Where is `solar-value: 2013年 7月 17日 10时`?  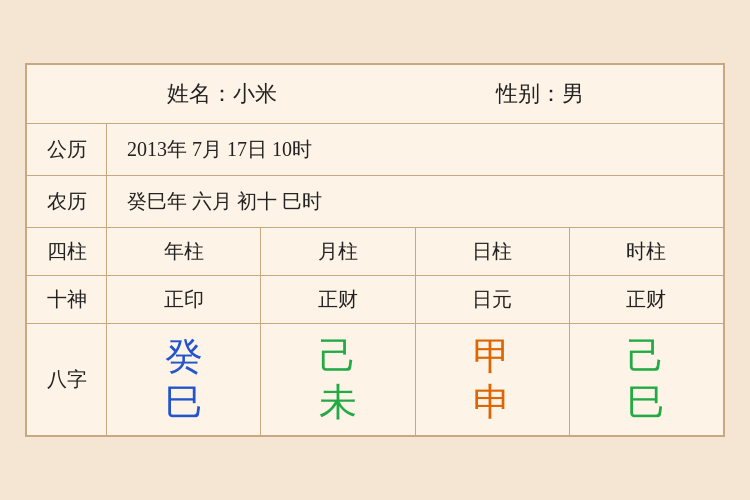 solar-value: 2013年 7月 17日 10时 is located at coordinates (415, 150).